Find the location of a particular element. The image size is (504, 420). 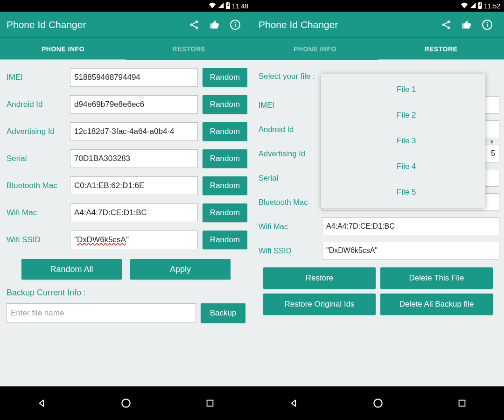

field-row-serial: Serial 70D1BA303283 Random is located at coordinates (126, 159).